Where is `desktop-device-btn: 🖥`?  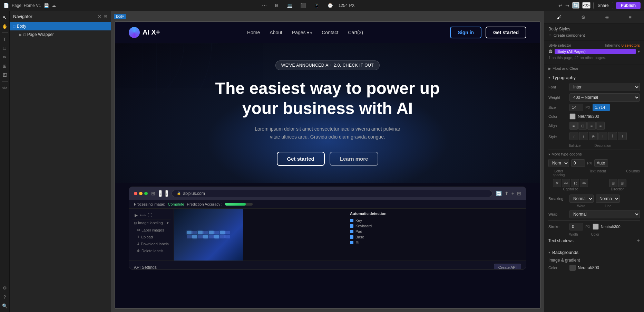 desktop-device-btn: 🖥 is located at coordinates (277, 6).